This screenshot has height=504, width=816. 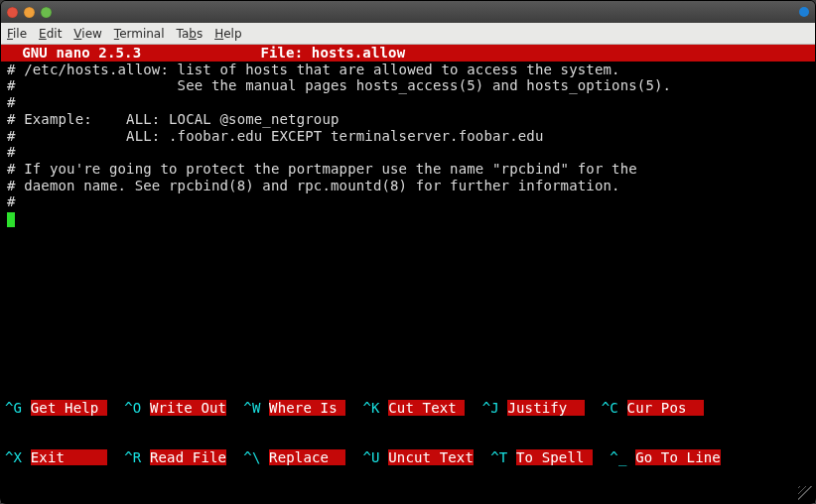 I want to click on window-close-button, so click(x=12, y=12).